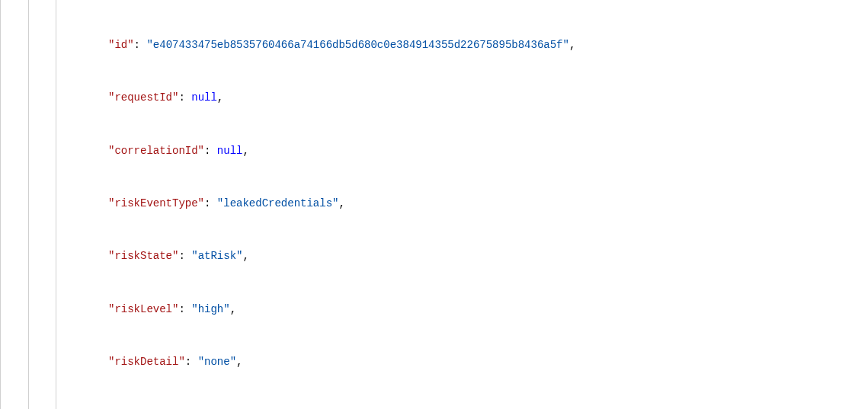  Describe the element at coordinates (216, 256) in the screenshot. I see `json-value: "atRisk"` at that location.